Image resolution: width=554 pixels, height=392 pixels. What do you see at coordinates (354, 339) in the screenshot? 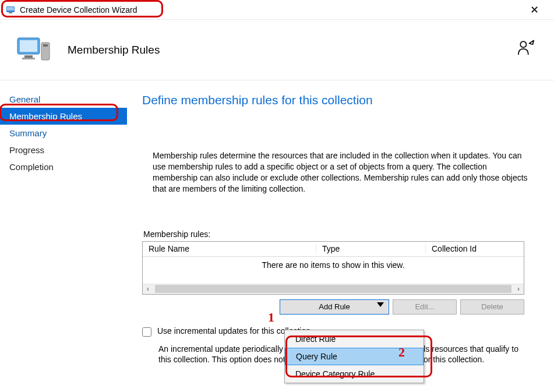
I see `menu-item-direct-rule: Direct Rule` at bounding box center [354, 339].